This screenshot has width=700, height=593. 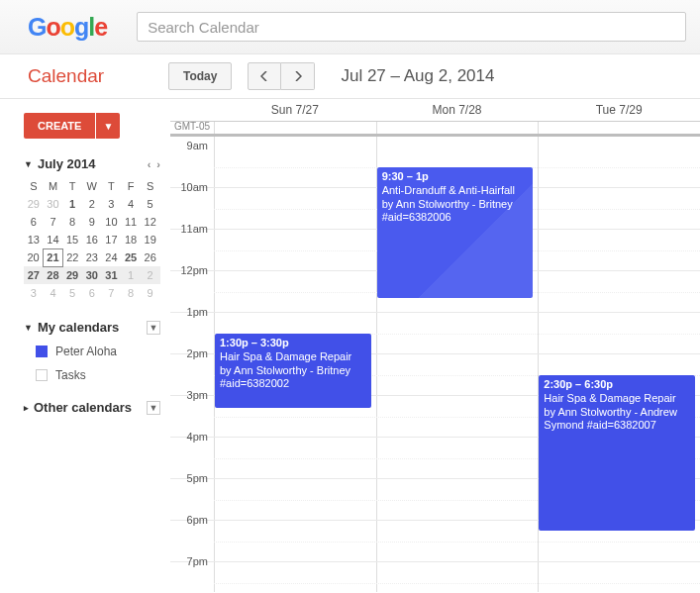 I want to click on hour-label: 3pm, so click(x=192, y=395).